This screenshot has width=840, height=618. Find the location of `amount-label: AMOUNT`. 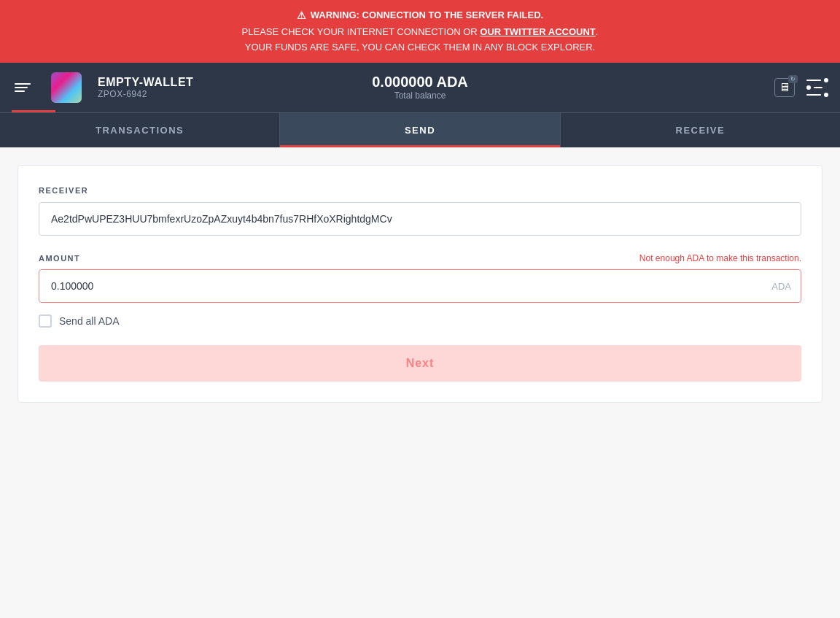

amount-label: AMOUNT is located at coordinates (60, 258).